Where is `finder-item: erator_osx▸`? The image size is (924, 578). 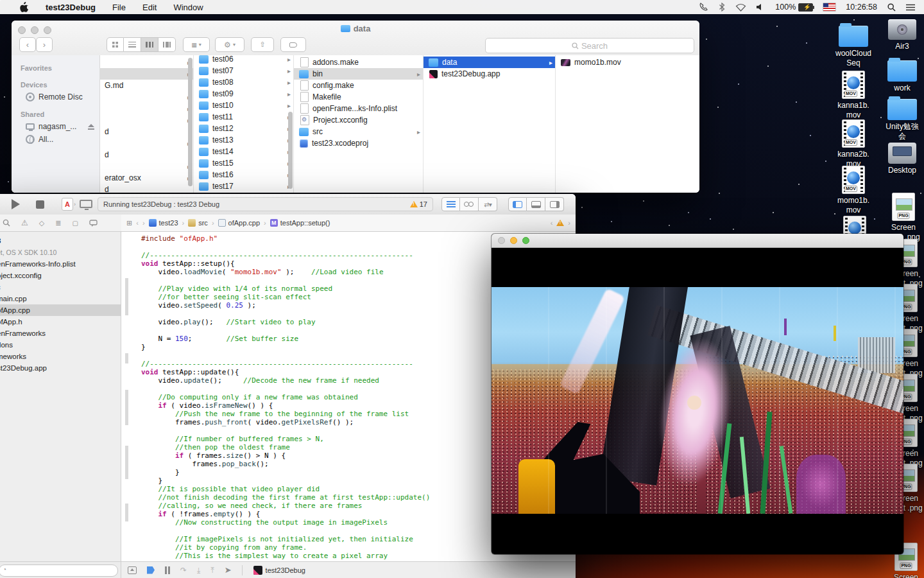 finder-item: erator_osx▸ is located at coordinates (146, 178).